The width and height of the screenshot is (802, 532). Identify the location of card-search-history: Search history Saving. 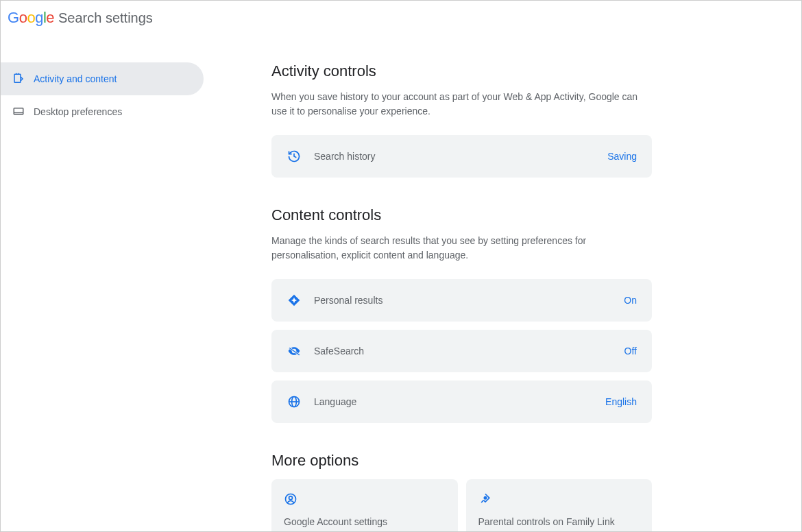
(462, 156).